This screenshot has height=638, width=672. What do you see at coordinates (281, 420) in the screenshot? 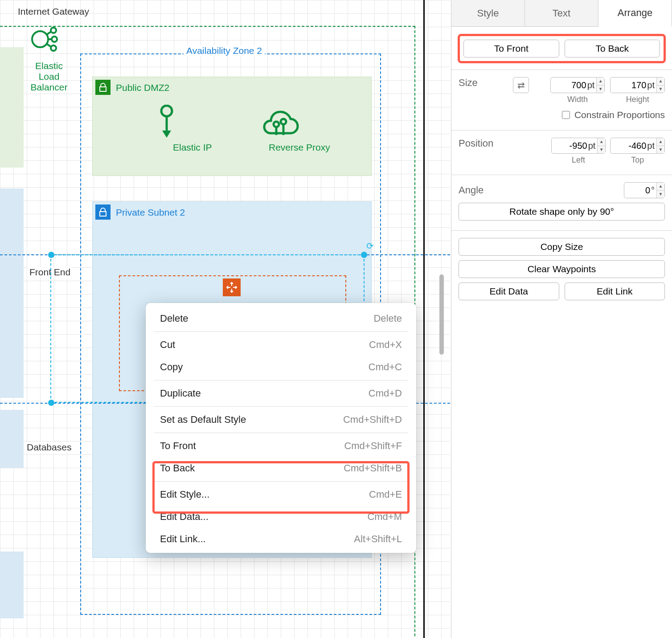
I see `ctx-default-style: Set as Default StyleCmd+Shift+D` at bounding box center [281, 420].